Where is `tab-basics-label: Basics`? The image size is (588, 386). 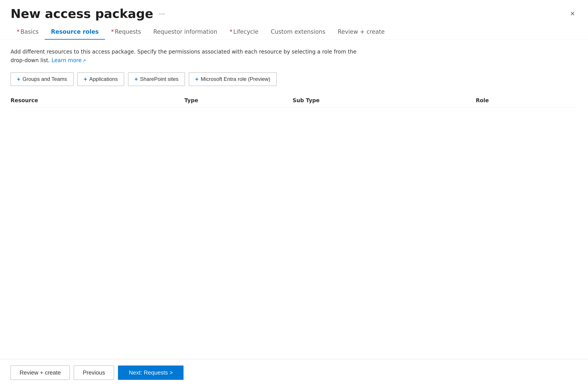 tab-basics-label: Basics is located at coordinates (30, 32).